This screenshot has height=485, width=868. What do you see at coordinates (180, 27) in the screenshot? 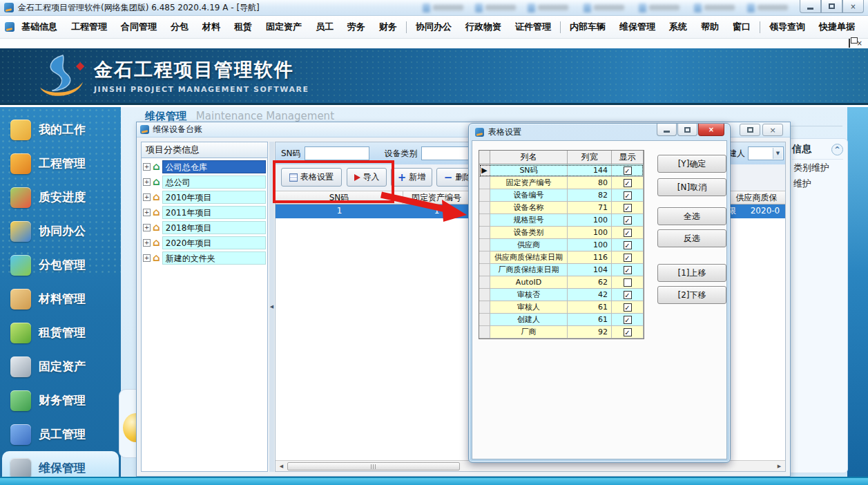
I see `menu-item-0-3: 分包` at bounding box center [180, 27].